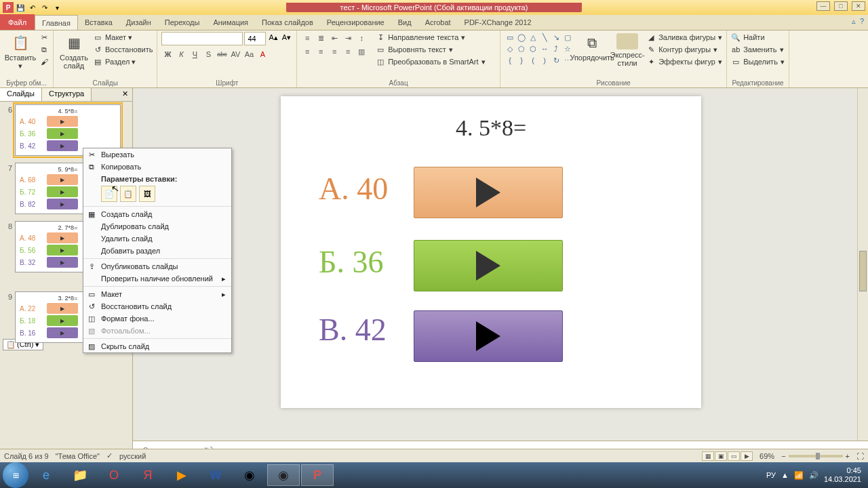 The height and width of the screenshot is (488, 868). I want to click on justify-icon: ≡, so click(348, 52).